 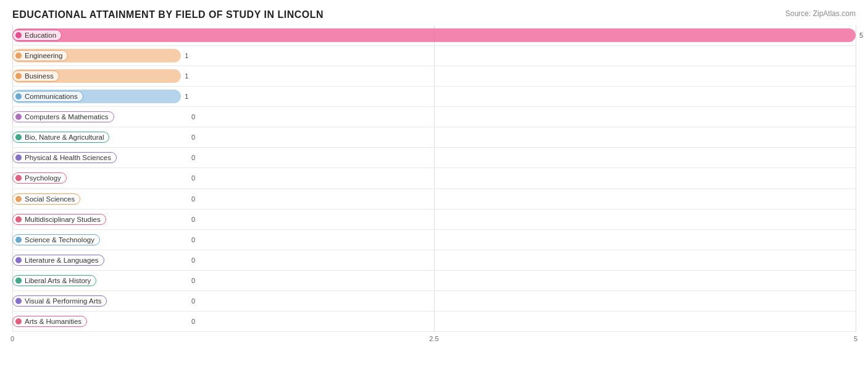 I want to click on bar-label: Computers & Mathematics, so click(x=63, y=117).